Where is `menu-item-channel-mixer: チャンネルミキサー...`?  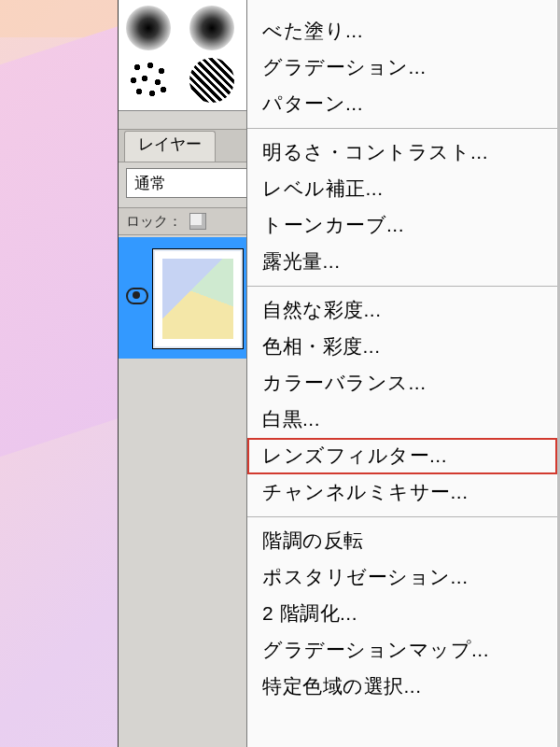
menu-item-channel-mixer: チャンネルミキサー... is located at coordinates (402, 493).